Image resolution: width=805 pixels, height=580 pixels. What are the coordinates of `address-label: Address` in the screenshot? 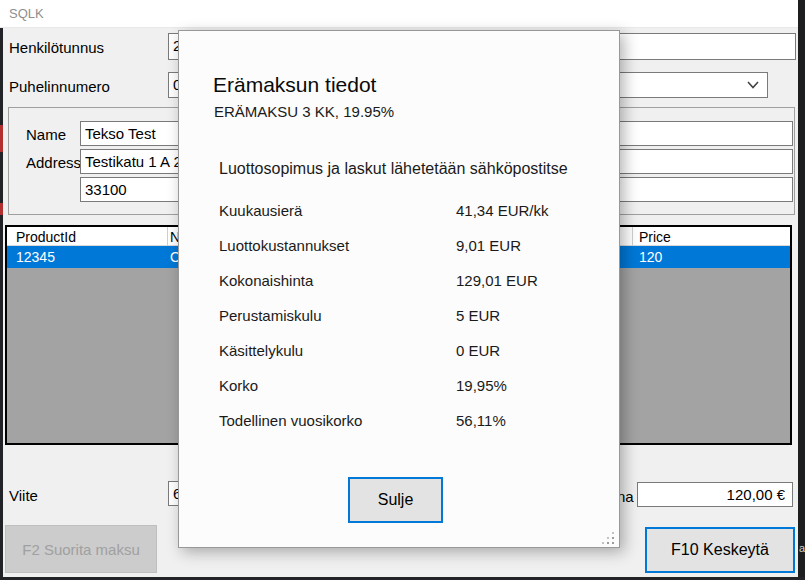 It's located at (54, 162).